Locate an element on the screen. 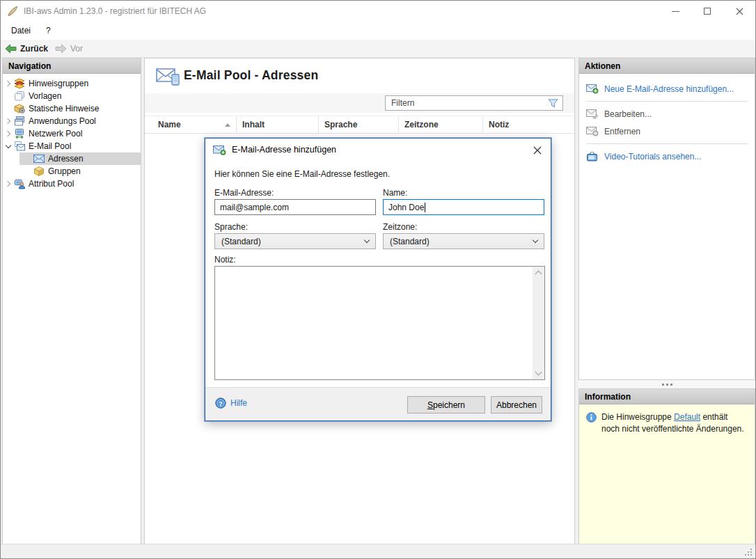  scroll-up-icon is located at coordinates (539, 273).